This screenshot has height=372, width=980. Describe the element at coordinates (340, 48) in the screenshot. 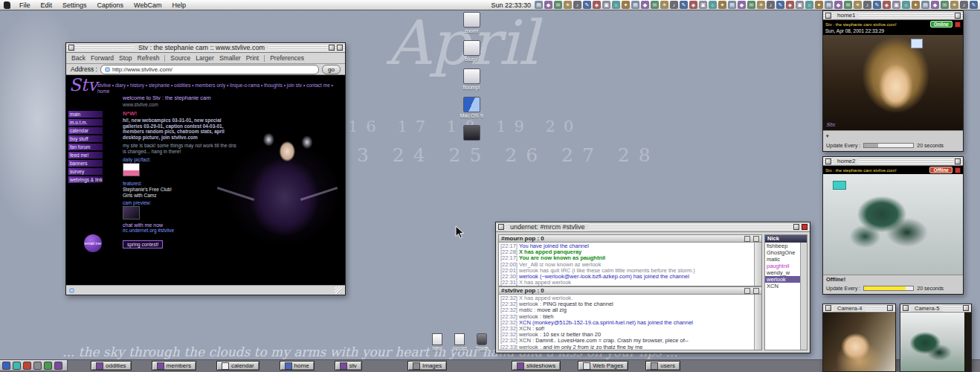

I see `zoom-box-icon` at that location.